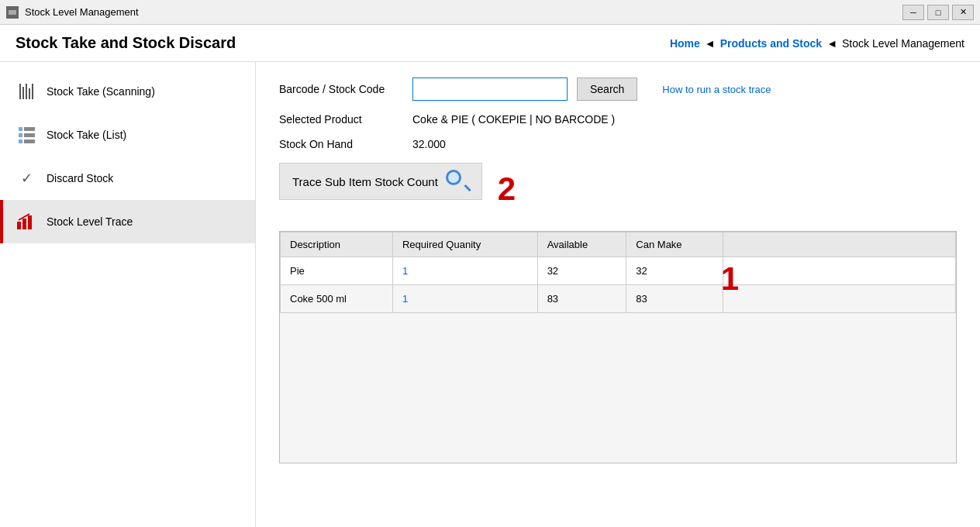 The height and width of the screenshot is (527, 980). Describe the element at coordinates (336, 299) in the screenshot. I see `cell-description: Coke 500 ml` at that location.